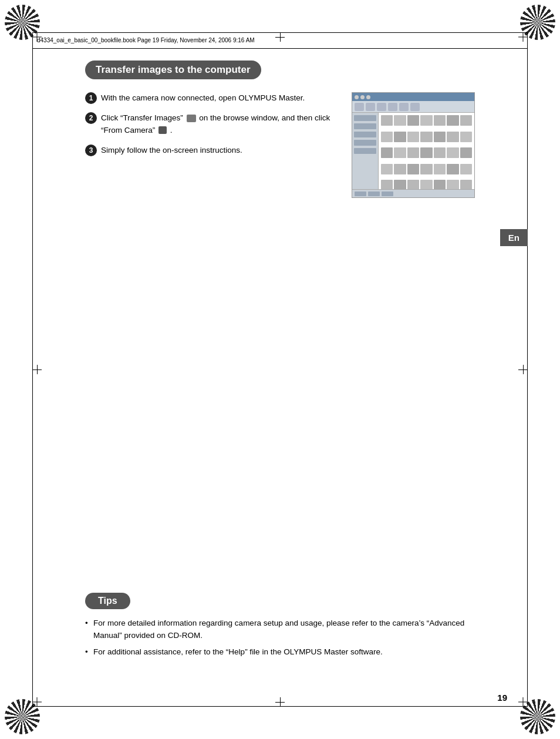 This screenshot has height=739, width=560. What do you see at coordinates (163, 130) in the screenshot?
I see `from-camera-icon` at bounding box center [163, 130].